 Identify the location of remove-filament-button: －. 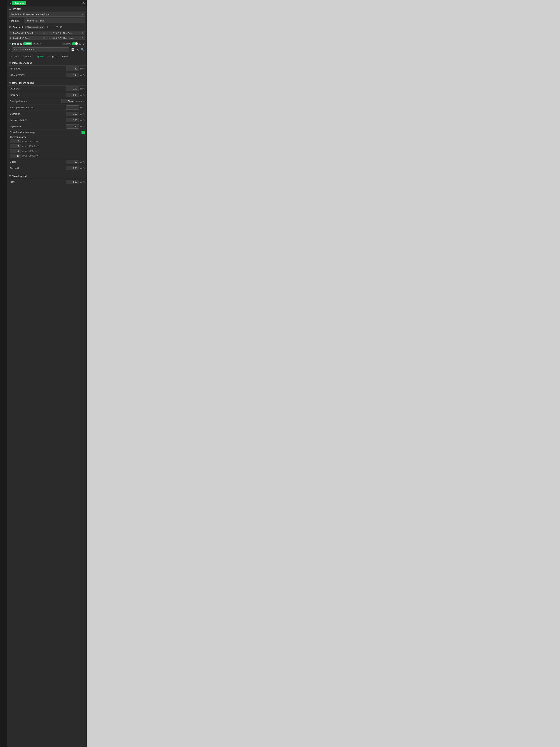
(52, 27).